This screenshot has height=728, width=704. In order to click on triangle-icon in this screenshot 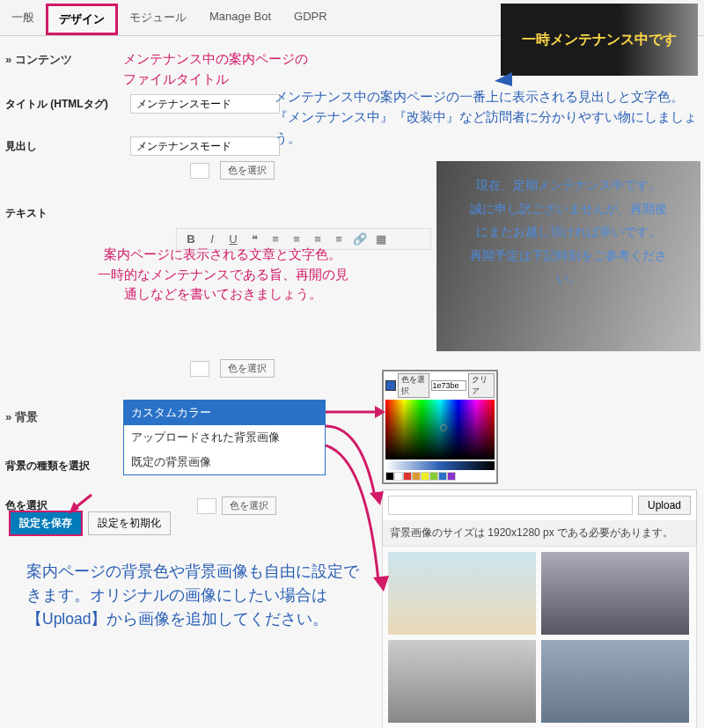, I will do `click(503, 79)`.